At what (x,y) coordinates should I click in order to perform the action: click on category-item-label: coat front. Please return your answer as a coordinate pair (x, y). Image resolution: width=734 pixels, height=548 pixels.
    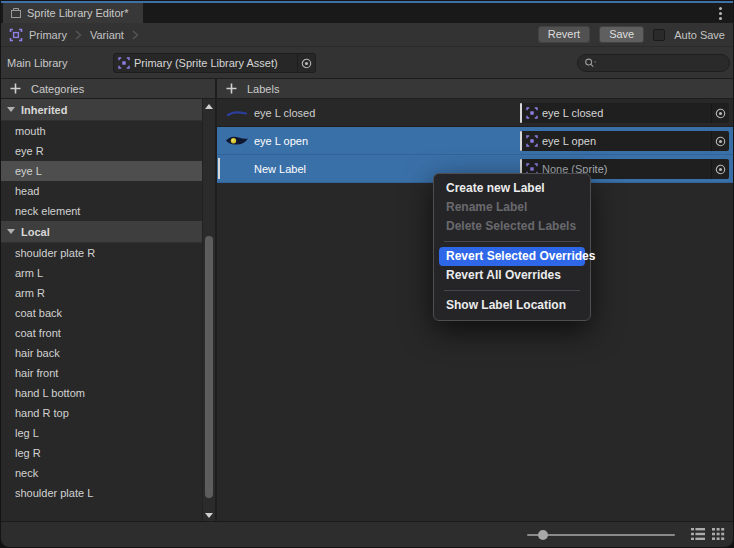
    Looking at the image, I should click on (38, 333).